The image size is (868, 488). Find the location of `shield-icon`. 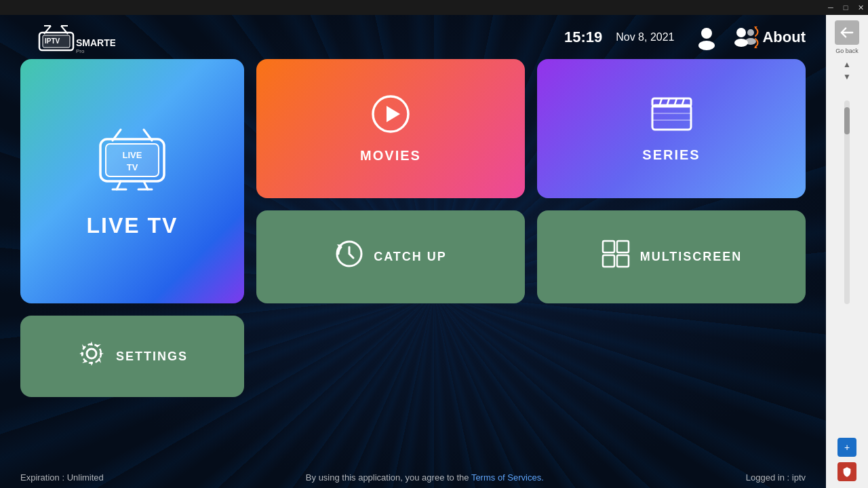

shield-icon is located at coordinates (847, 472).